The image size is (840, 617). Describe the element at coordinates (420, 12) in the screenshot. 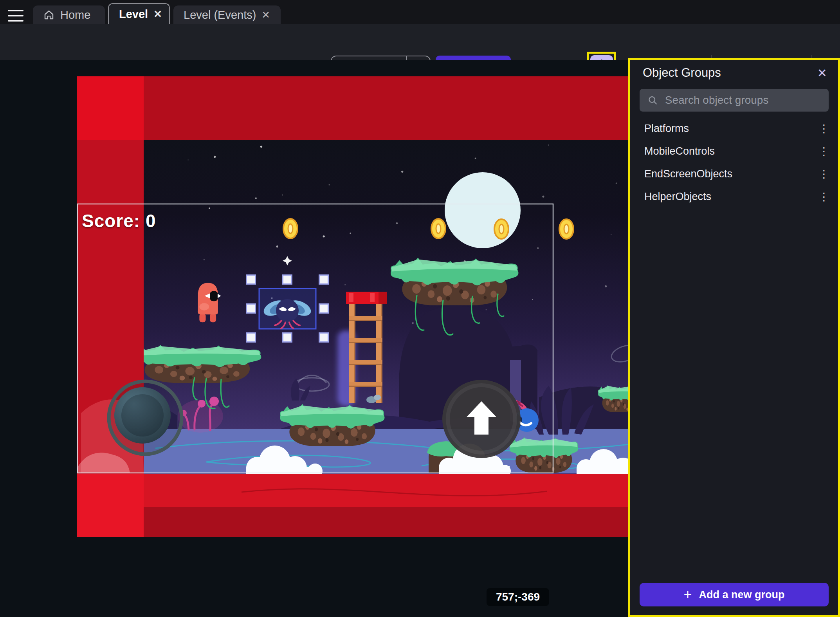

I see `tab-bar: Home Level ✕ Level (Events) ✕` at that location.